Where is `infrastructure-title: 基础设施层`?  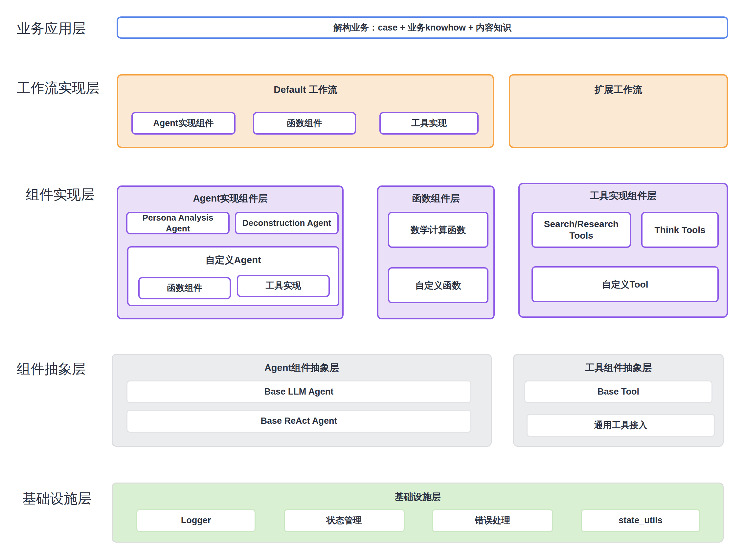
infrastructure-title: 基础设施层 is located at coordinates (418, 497).